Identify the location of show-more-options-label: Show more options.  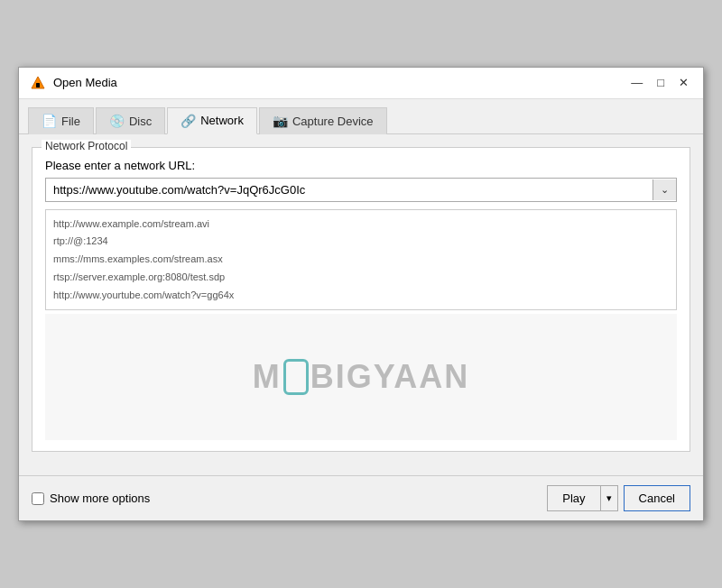
(99, 498).